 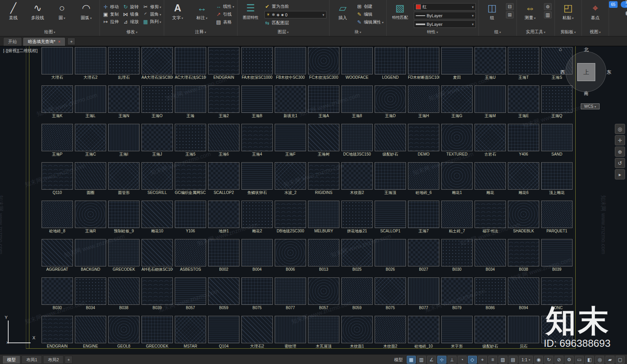 I want to click on swatch-tile: SHADEBLK, so click(x=524, y=217).